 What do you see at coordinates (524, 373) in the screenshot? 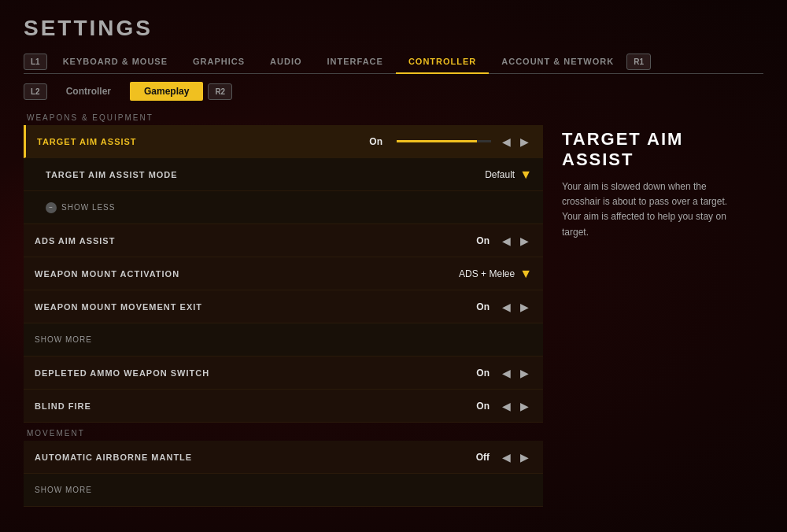
I see `depleted-ammo-right-arrow: ▶` at bounding box center [524, 373].